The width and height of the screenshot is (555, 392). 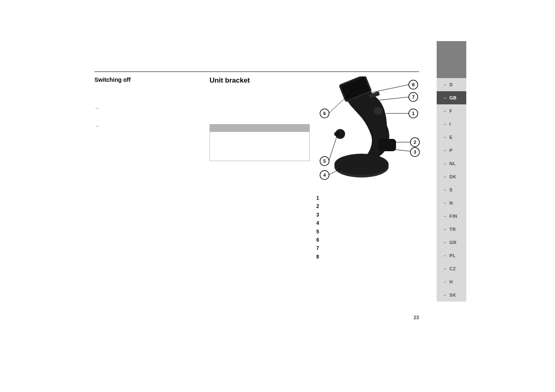 What do you see at coordinates (451, 60) in the screenshot?
I see `header-tab-block: →→→` at bounding box center [451, 60].